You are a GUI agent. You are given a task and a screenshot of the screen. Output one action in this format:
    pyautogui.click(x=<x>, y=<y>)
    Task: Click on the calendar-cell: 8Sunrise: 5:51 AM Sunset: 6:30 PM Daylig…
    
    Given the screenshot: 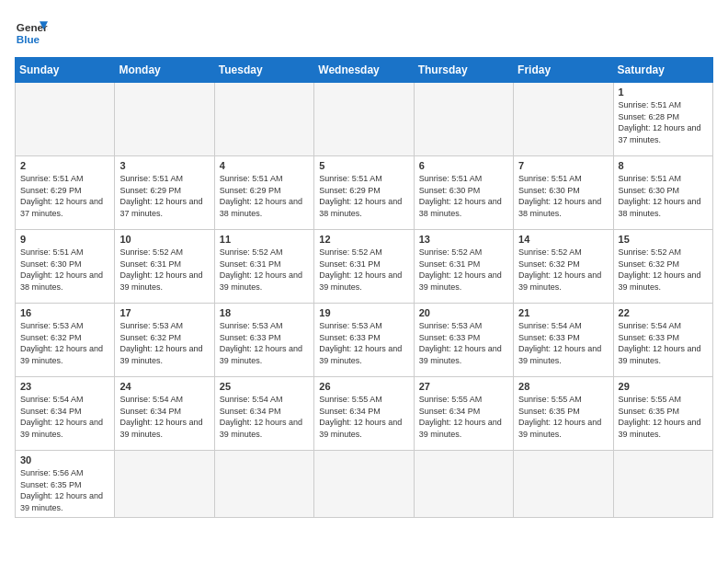 What is the action you would take?
    pyautogui.click(x=663, y=193)
    